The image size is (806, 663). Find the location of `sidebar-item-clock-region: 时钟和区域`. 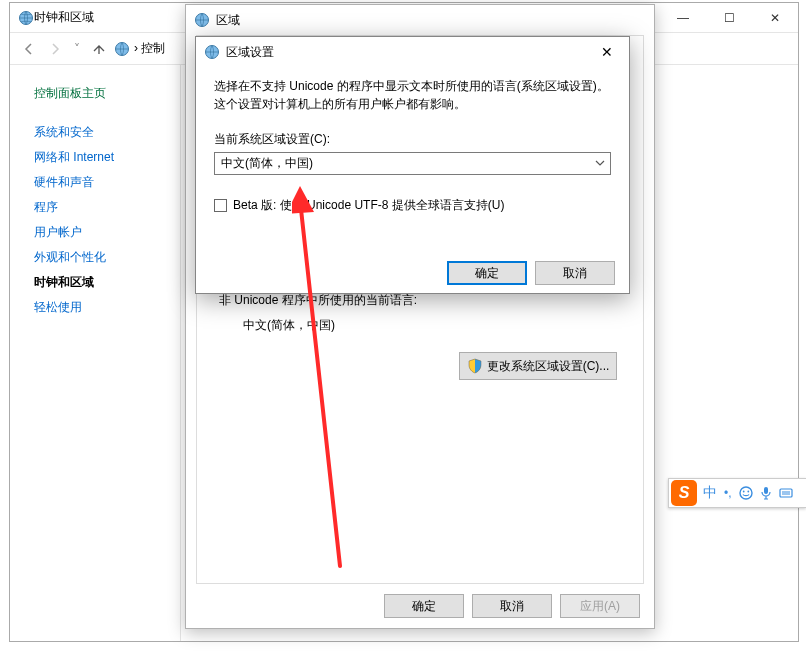

sidebar-item-clock-region: 时钟和区域 is located at coordinates (107, 282).